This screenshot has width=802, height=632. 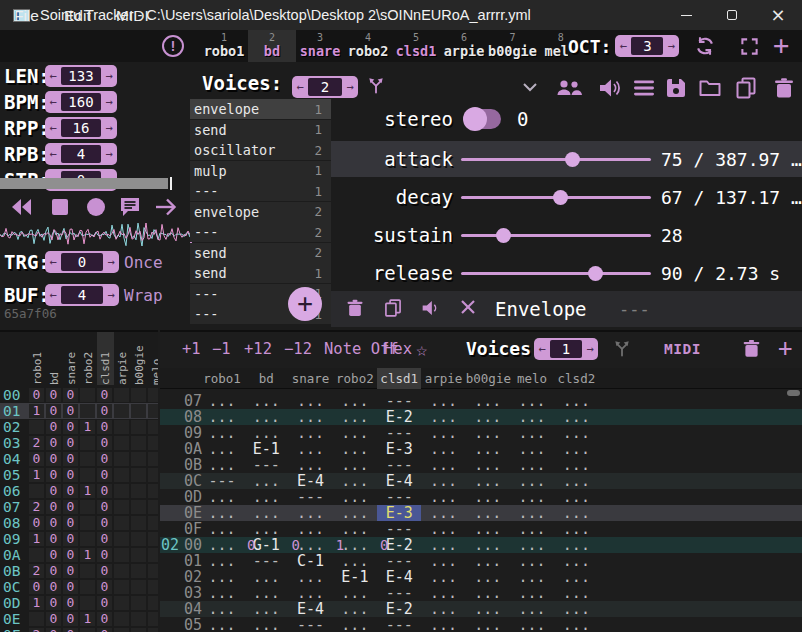 I want to click on instrument-tab-snare: 3snare, so click(x=320, y=46).